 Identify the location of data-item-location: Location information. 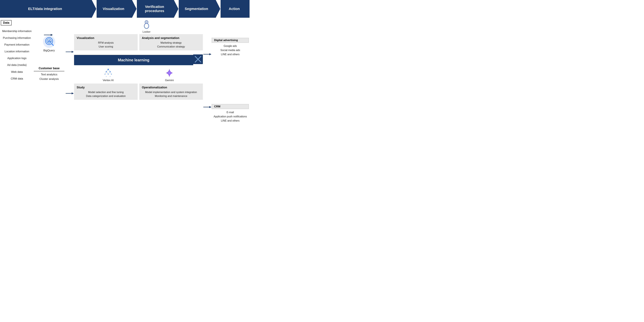
(17, 52).